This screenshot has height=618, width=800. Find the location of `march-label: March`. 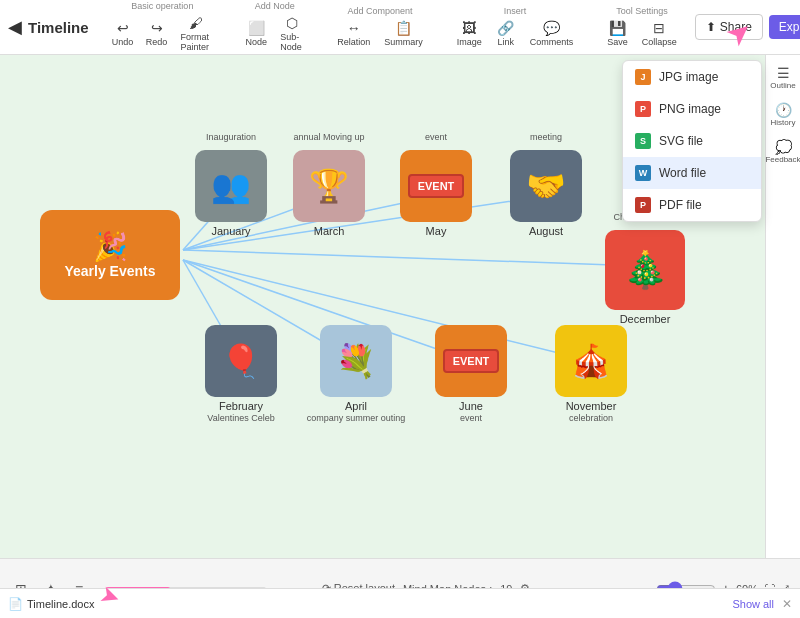

march-label: March is located at coordinates (330, 231).